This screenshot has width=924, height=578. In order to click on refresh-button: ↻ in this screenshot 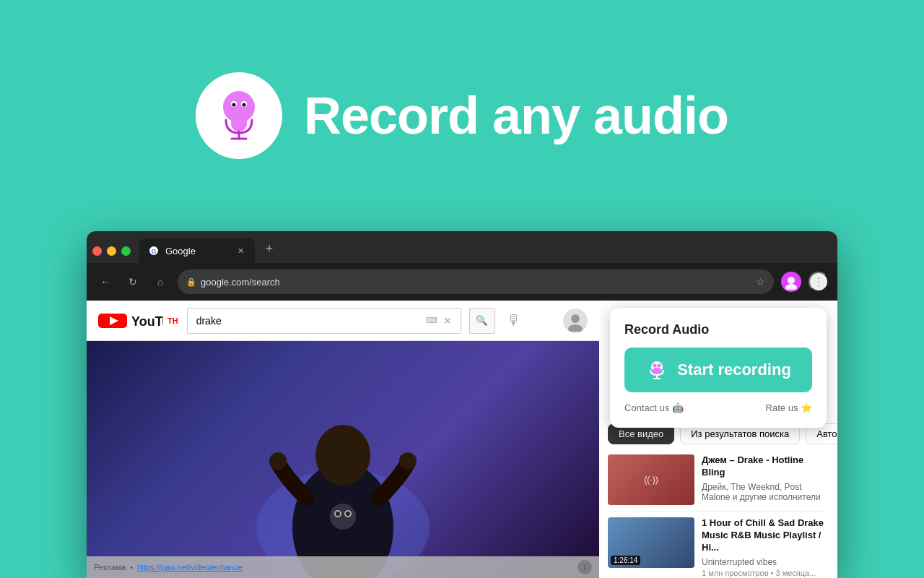, I will do `click(133, 282)`.